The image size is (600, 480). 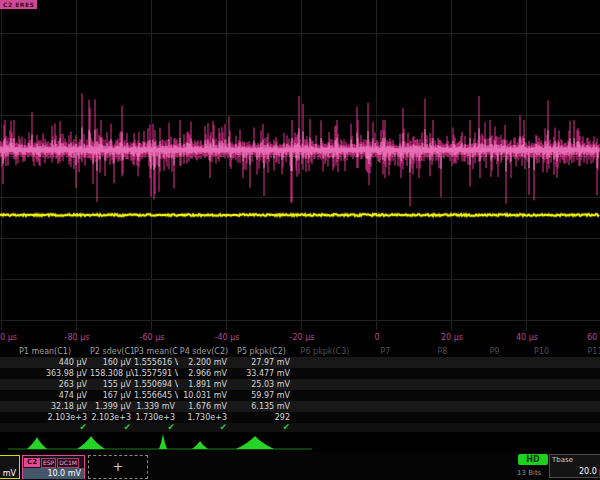 What do you see at coordinates (152, 338) in the screenshot?
I see `axis-tick-label: -60 µs` at bounding box center [152, 338].